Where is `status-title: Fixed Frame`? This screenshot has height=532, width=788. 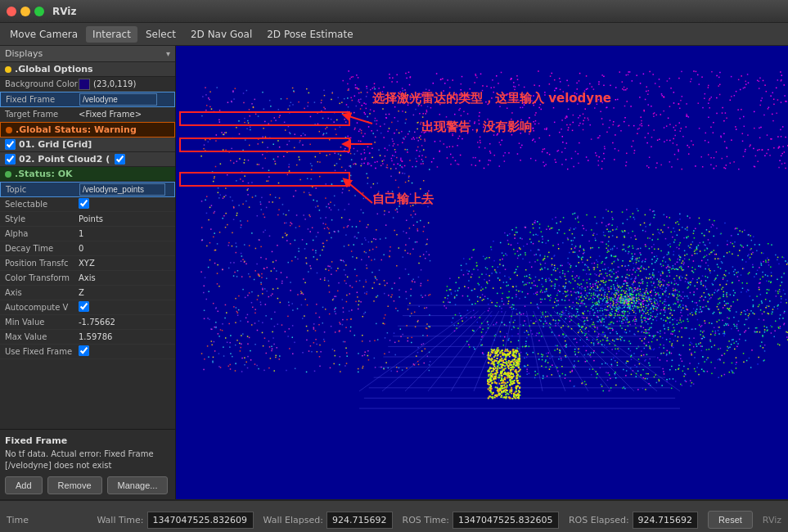
status-title: Fixed Frame is located at coordinates (88, 440).